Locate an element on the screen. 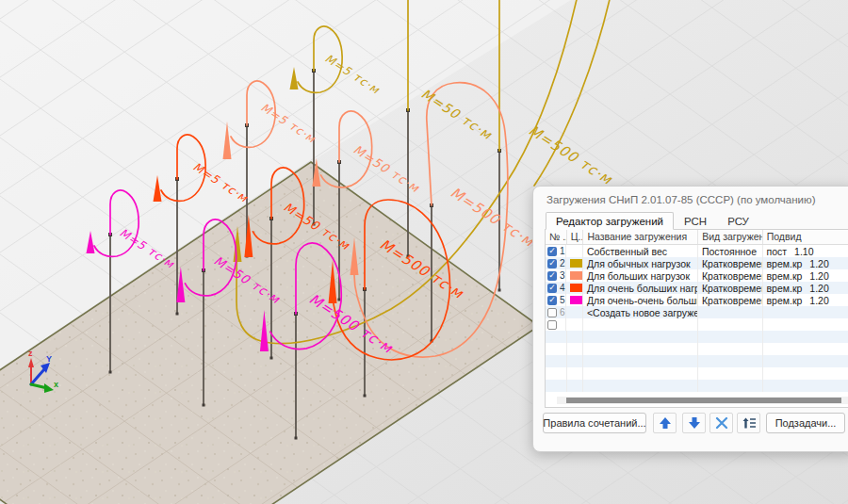 This screenshot has width=848, height=504. renumber-button is located at coordinates (748, 423).